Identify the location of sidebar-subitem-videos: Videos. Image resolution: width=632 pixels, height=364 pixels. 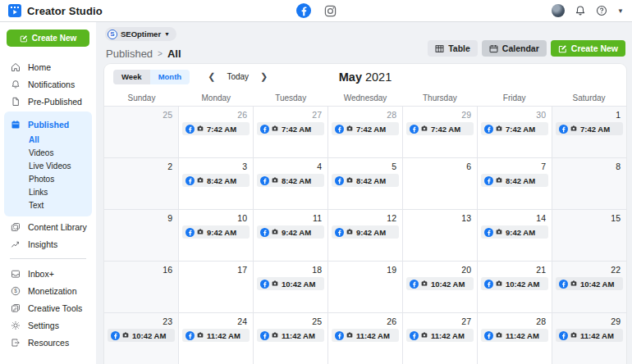
(48, 152).